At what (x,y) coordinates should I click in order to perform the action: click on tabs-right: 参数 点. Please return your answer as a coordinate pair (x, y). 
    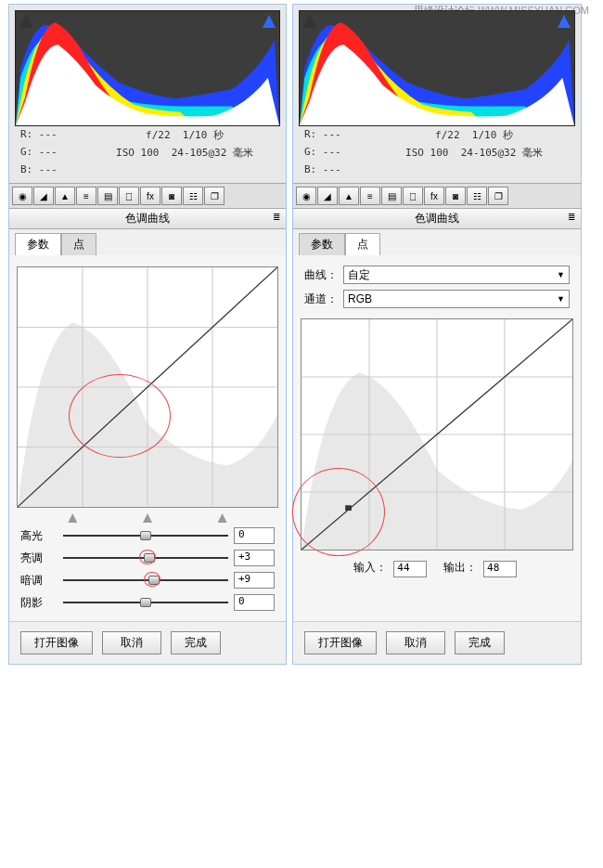
    Looking at the image, I should click on (437, 242).